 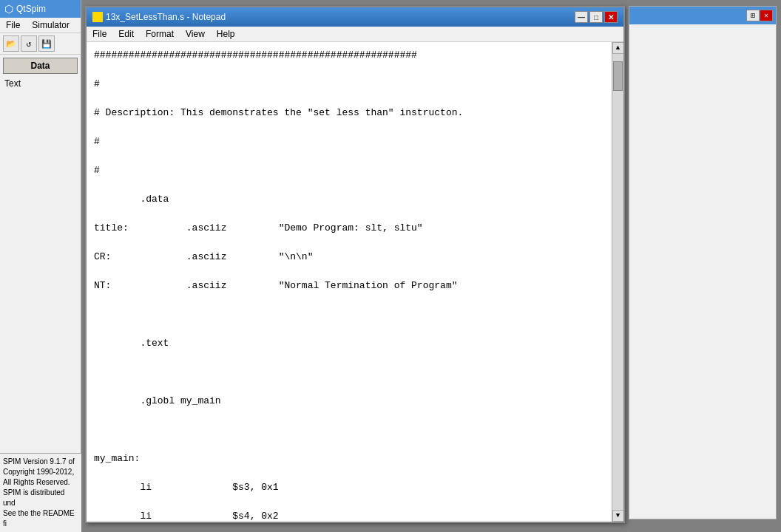 I want to click on notepad-title-area: 13x_SetLessThan.s - Notepad, so click(x=159, y=17).